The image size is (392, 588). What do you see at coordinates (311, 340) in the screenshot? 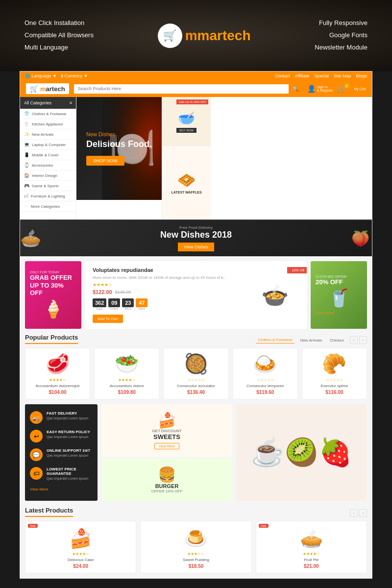
I see `tab-new-arrivals: New Arrivals` at bounding box center [311, 340].